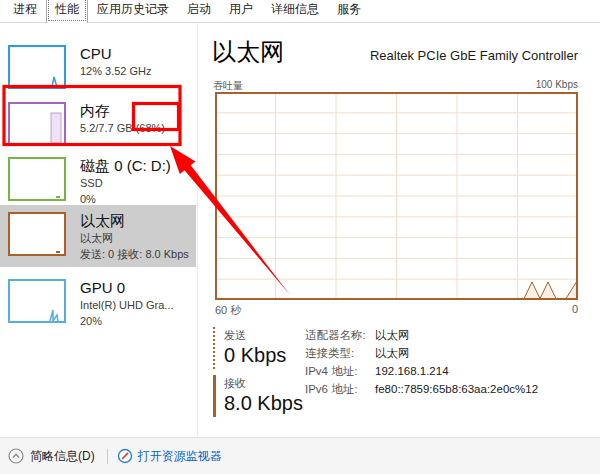  What do you see at coordinates (264, 384) in the screenshot?
I see `receive-label: 接收` at bounding box center [264, 384].